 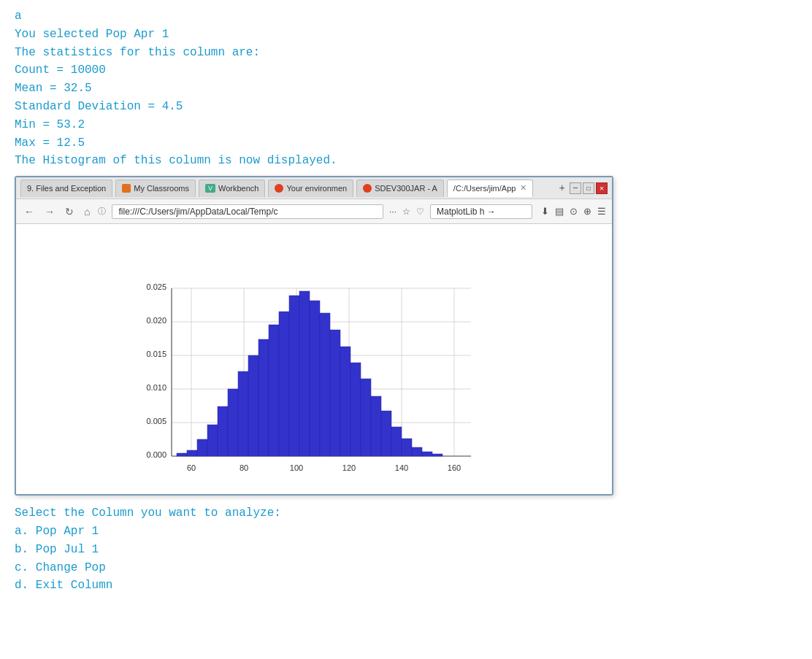 I want to click on menu-option-c: c. Change Pop, so click(x=406, y=568).